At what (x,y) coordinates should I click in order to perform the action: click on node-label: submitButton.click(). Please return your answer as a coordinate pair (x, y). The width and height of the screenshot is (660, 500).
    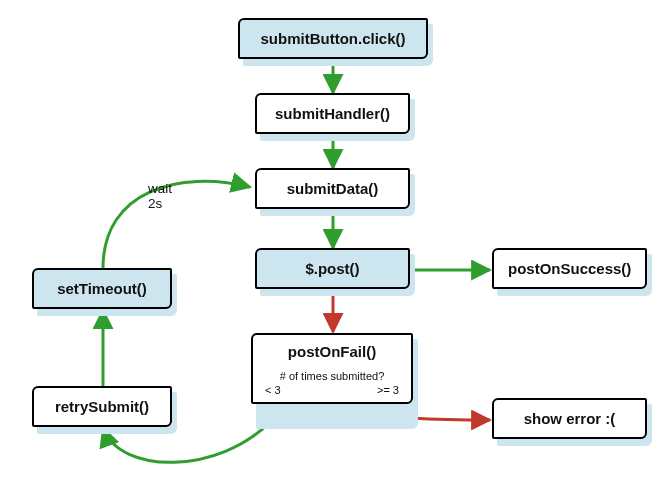
    Looking at the image, I should click on (334, 38).